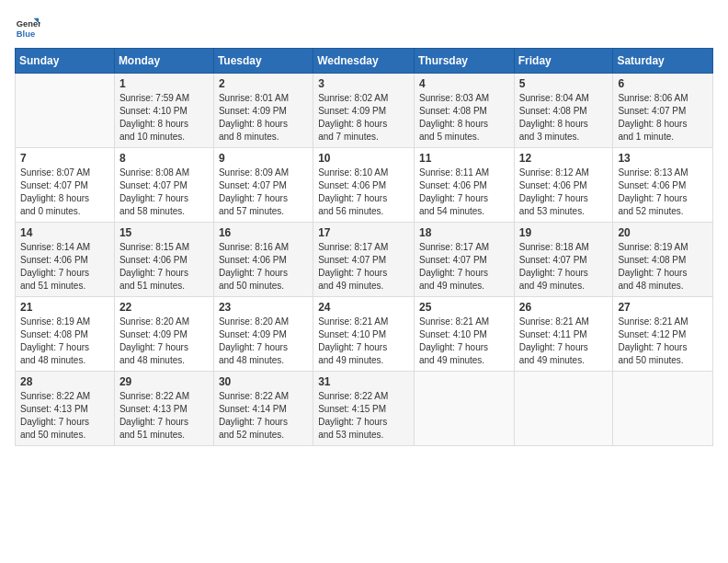  Describe the element at coordinates (364, 84) in the screenshot. I see `day-number: 3` at that location.